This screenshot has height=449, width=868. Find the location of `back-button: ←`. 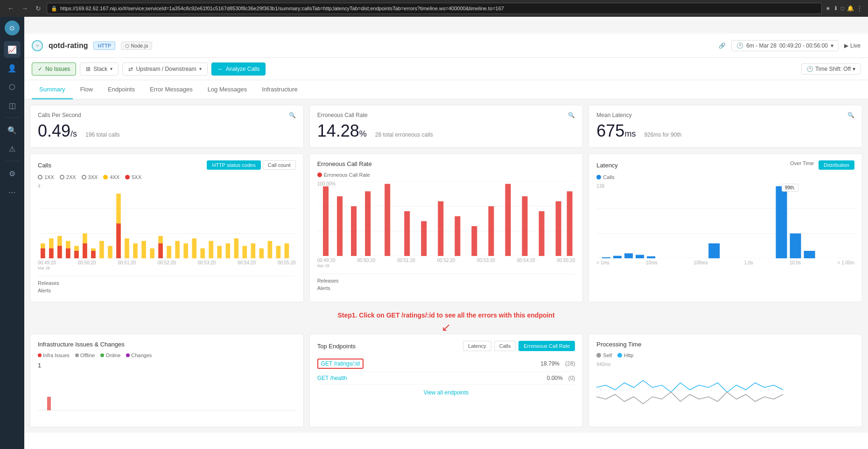

back-button: ← is located at coordinates (11, 8).